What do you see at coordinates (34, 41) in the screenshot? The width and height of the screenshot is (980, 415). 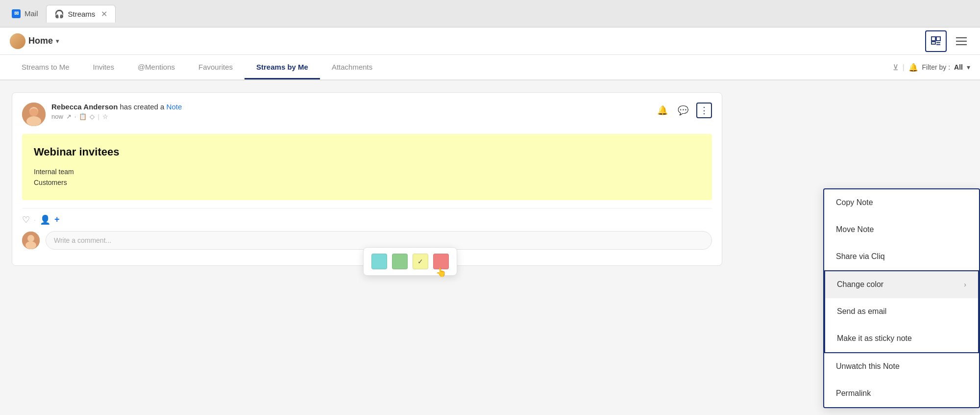 I see `header-left: Home ▾` at bounding box center [34, 41].